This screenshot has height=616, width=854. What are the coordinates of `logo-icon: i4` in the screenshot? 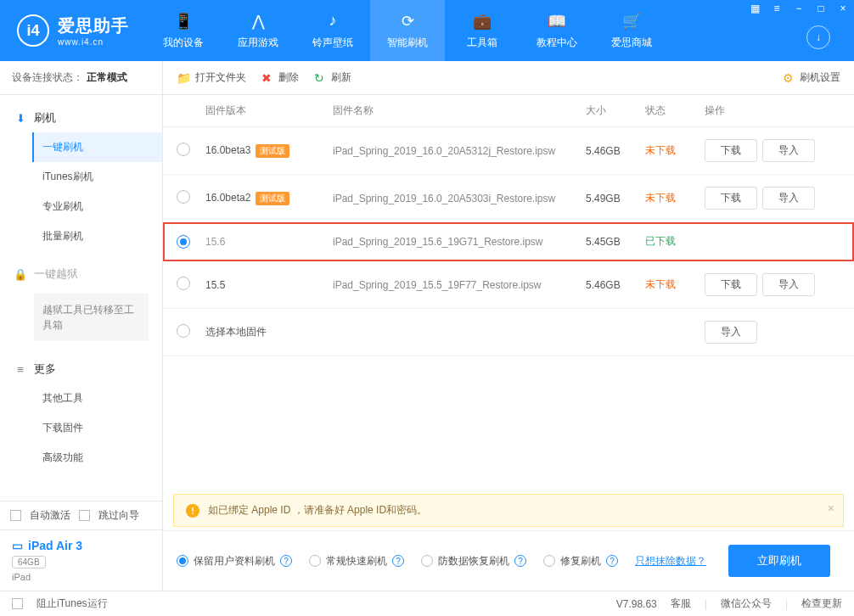 It's located at (33, 31).